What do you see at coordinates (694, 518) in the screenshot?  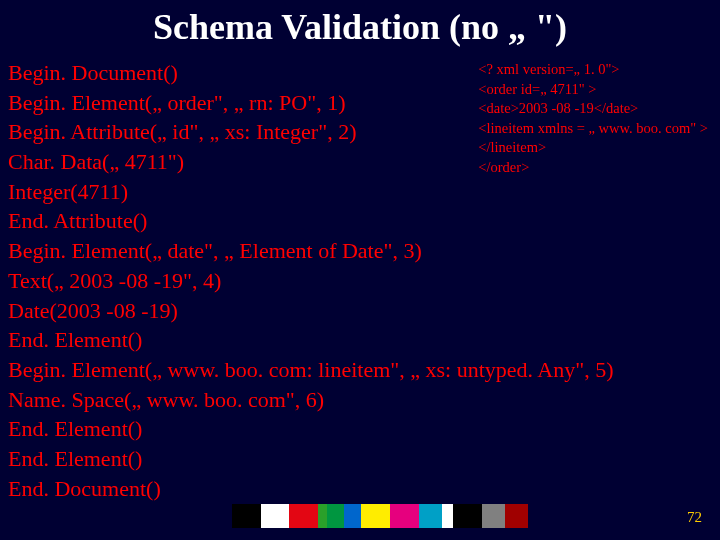 I see `page-number: 72` at bounding box center [694, 518].